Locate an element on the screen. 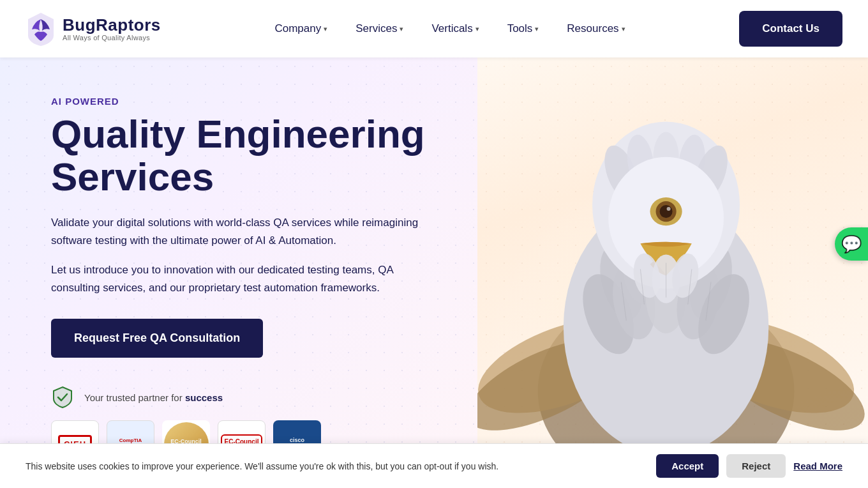 This screenshot has width=868, height=488. logo-text: BugRaptors All Ways of Quality Always is located at coordinates (112, 29).